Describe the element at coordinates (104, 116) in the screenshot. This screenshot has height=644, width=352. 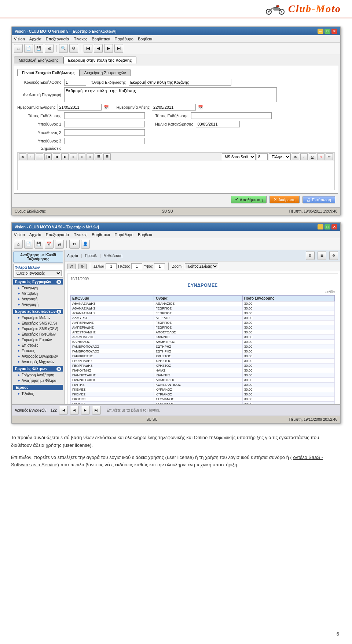
I see `type-input` at that location.